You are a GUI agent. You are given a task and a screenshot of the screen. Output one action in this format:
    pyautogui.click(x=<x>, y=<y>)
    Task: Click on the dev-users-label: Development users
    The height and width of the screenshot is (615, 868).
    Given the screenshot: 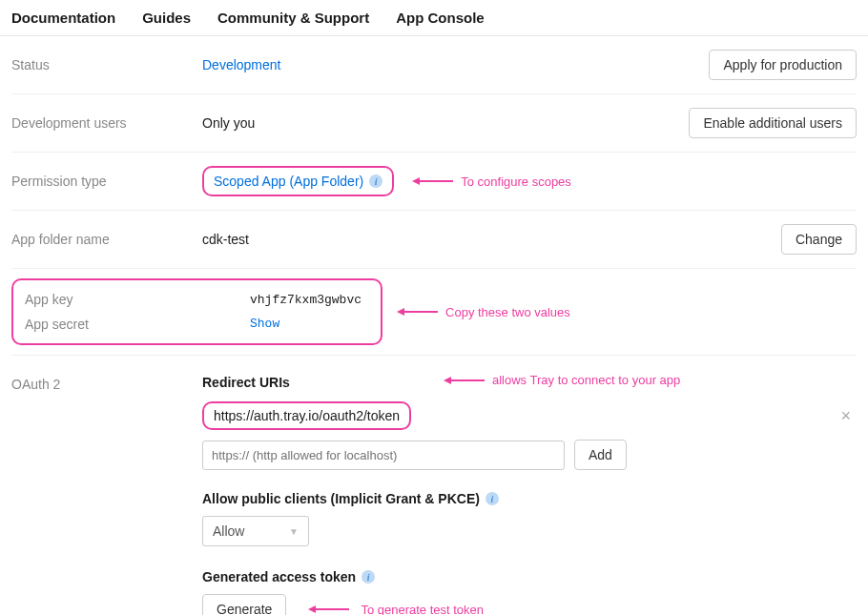 What is the action you would take?
    pyautogui.click(x=107, y=123)
    